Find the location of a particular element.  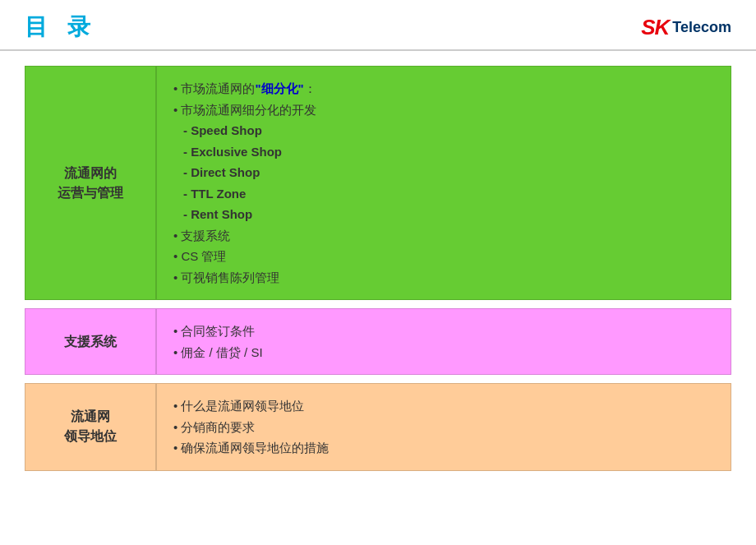

indent-item: - Rent Shop is located at coordinates (444, 215).